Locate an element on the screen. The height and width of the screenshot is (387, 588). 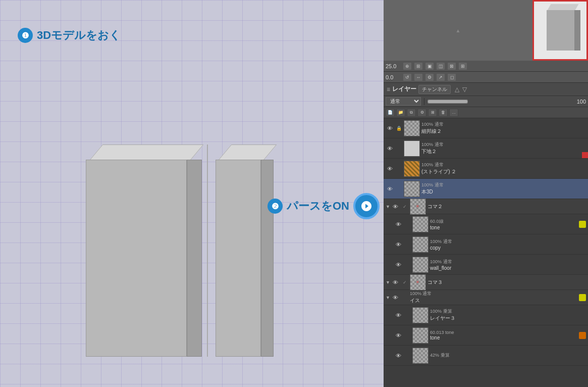
view-button-3: ⊠ is located at coordinates (452, 66).